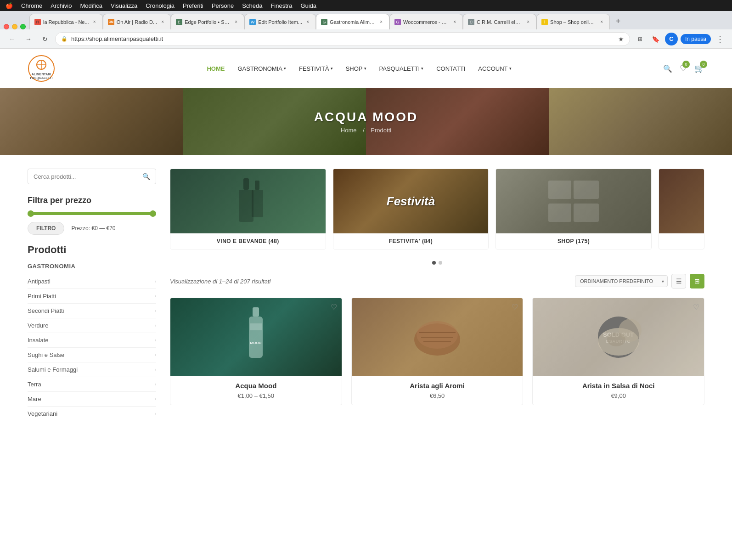  I want to click on profile-button: C, so click(671, 39).